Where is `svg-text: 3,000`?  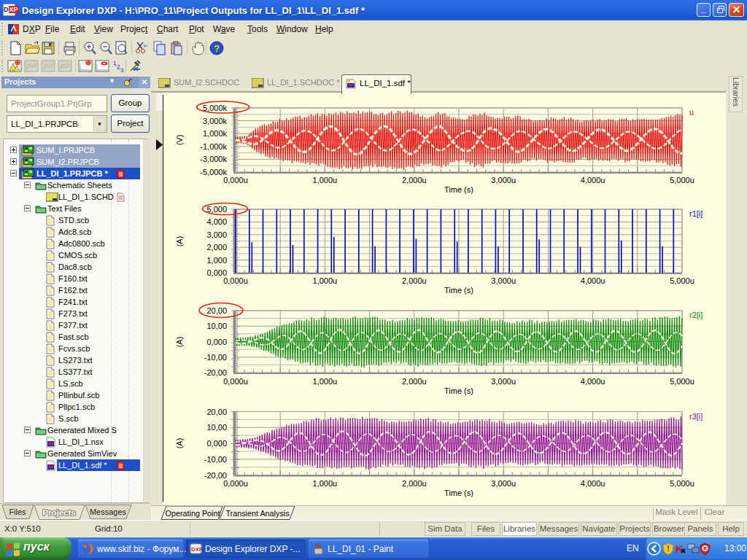 svg-text: 3,000 is located at coordinates (217, 235).